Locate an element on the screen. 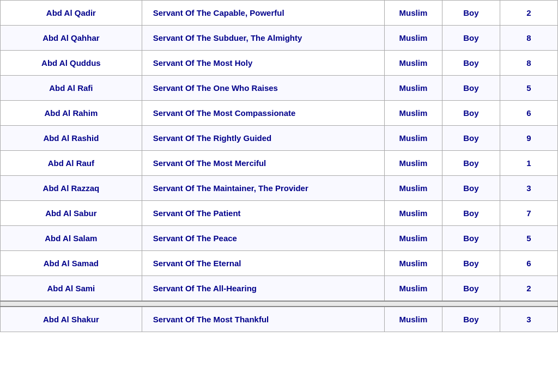  meaning-cell: Servant Of The All-Hearing is located at coordinates (263, 289).